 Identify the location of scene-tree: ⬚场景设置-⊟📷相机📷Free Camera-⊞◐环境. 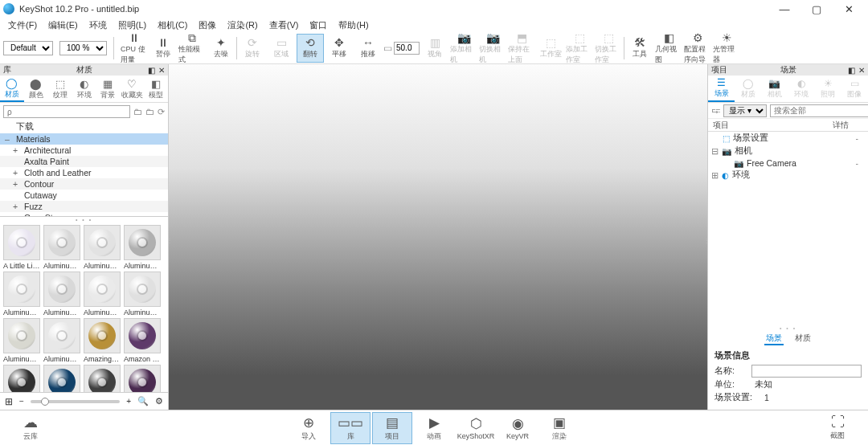
(788, 228).